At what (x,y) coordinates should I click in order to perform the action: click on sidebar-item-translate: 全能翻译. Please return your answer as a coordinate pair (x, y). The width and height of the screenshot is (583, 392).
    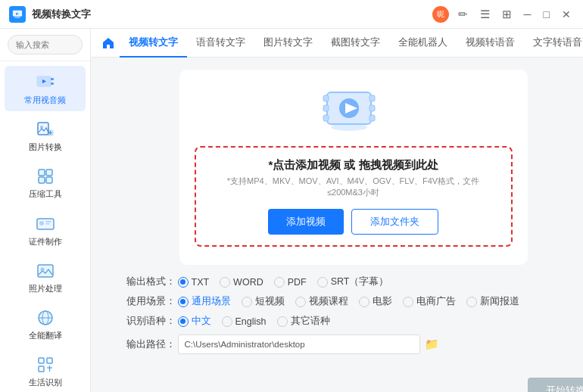
    Looking at the image, I should click on (45, 324).